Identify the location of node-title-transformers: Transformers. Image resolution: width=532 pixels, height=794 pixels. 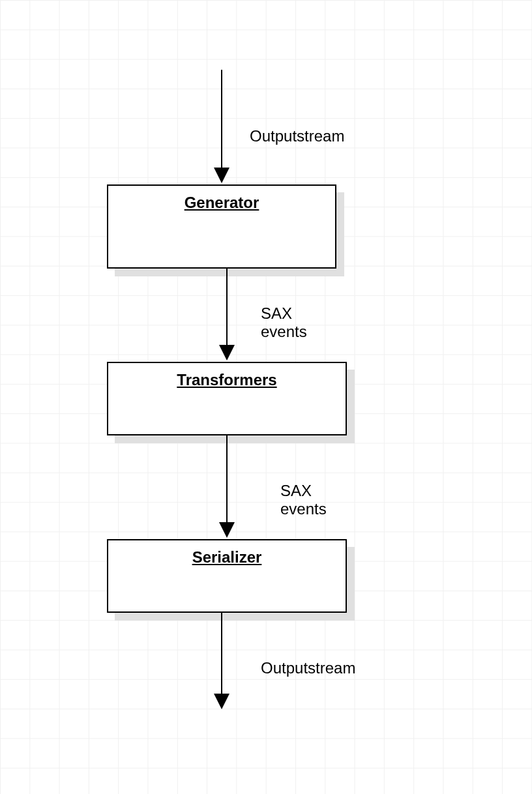
(227, 380).